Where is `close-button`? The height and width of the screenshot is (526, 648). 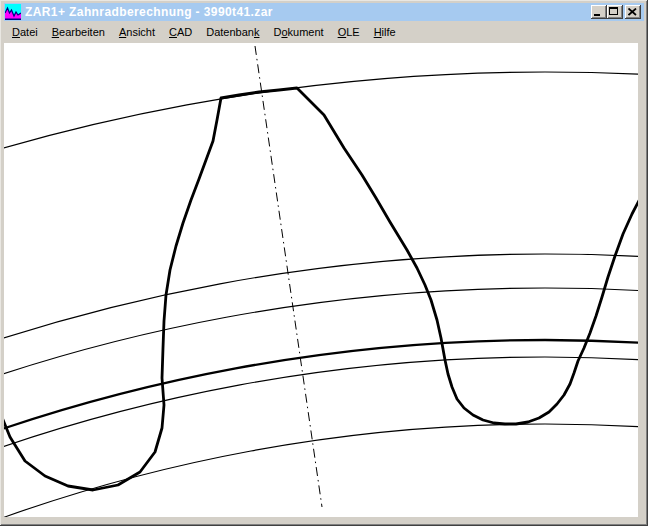
close-button is located at coordinates (633, 12).